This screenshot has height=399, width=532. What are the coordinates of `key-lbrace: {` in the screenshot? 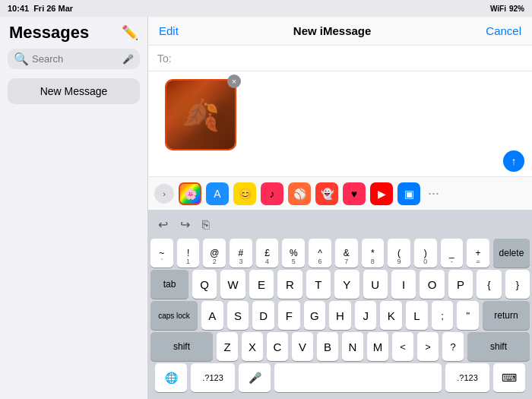 It's located at (489, 284).